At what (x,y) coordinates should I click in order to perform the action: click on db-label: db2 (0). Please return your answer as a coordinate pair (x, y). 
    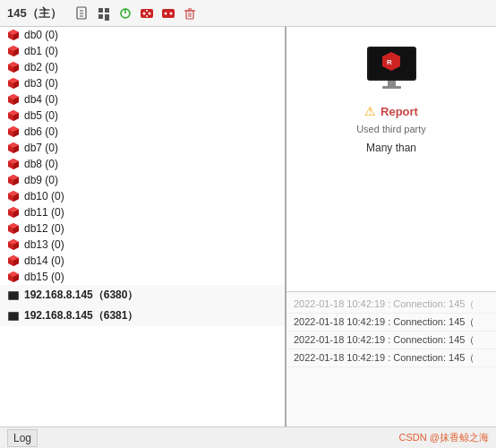
    Looking at the image, I should click on (41, 67).